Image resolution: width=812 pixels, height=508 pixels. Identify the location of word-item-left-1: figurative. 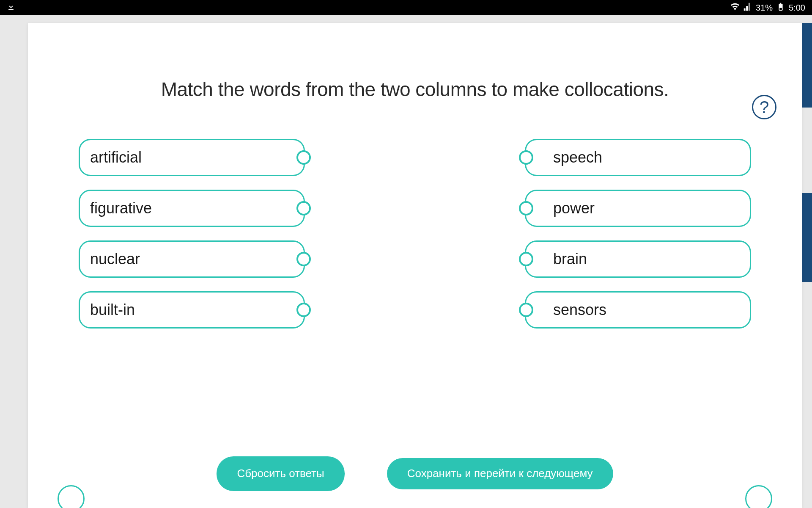
(192, 208).